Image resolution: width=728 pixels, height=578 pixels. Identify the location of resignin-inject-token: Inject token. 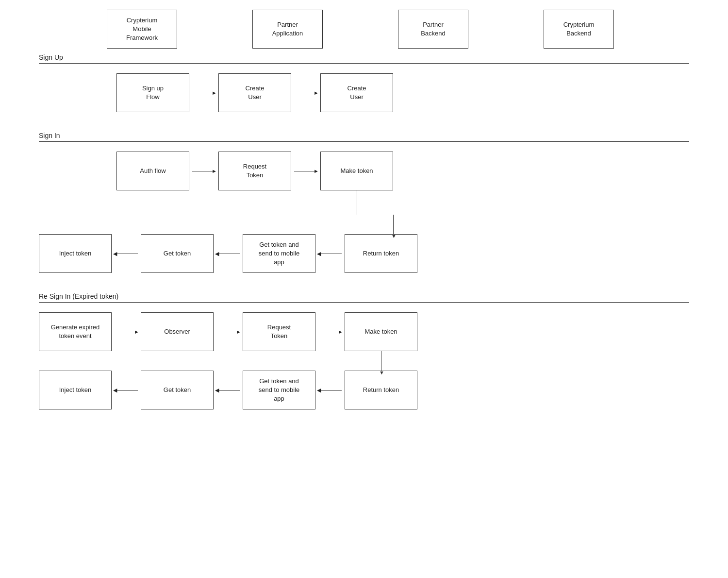
(75, 390).